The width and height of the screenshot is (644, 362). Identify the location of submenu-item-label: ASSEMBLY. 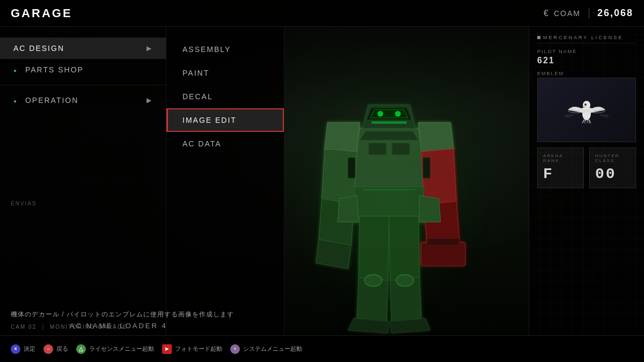
(207, 49).